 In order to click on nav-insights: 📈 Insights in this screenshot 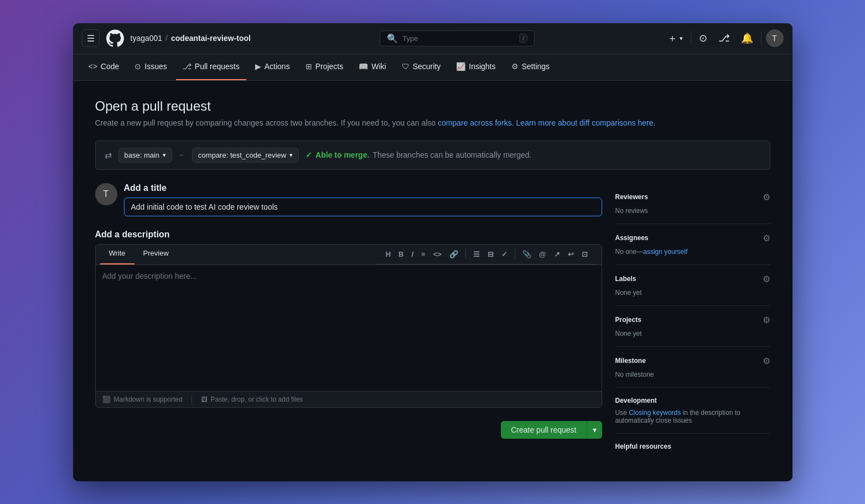, I will do `click(476, 67)`.